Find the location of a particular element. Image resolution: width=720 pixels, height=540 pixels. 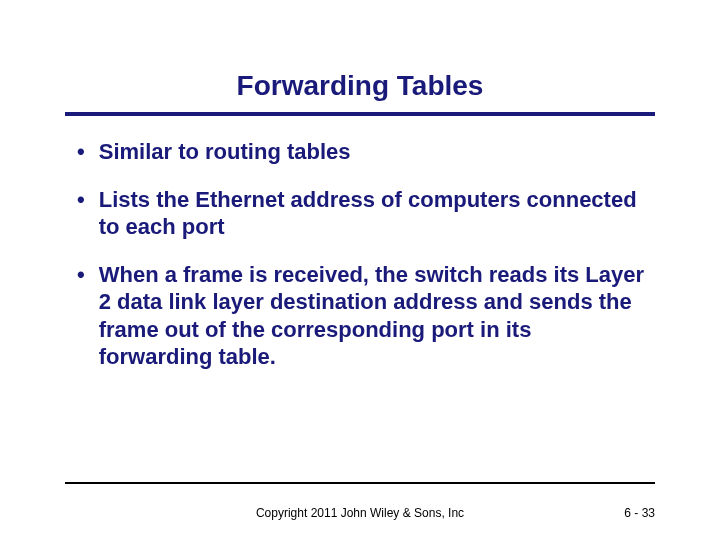

bullet-text: Similar to routing tables is located at coordinates (372, 152).